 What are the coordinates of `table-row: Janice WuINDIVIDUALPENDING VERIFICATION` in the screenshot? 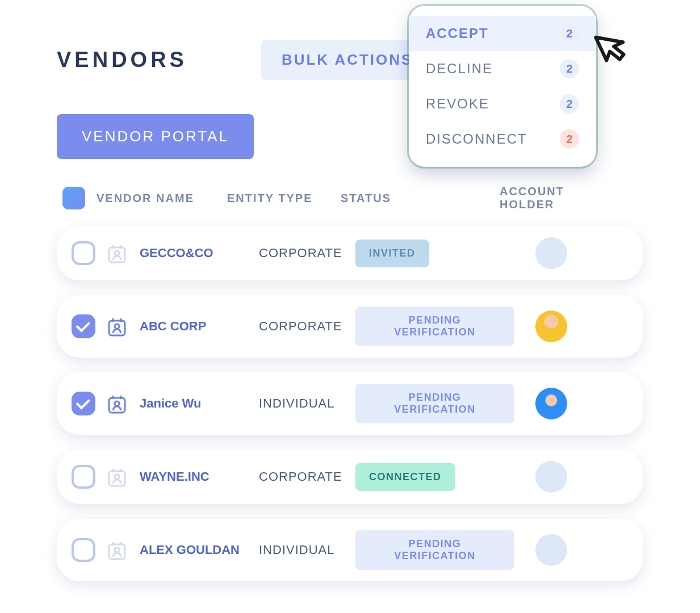 It's located at (350, 404).